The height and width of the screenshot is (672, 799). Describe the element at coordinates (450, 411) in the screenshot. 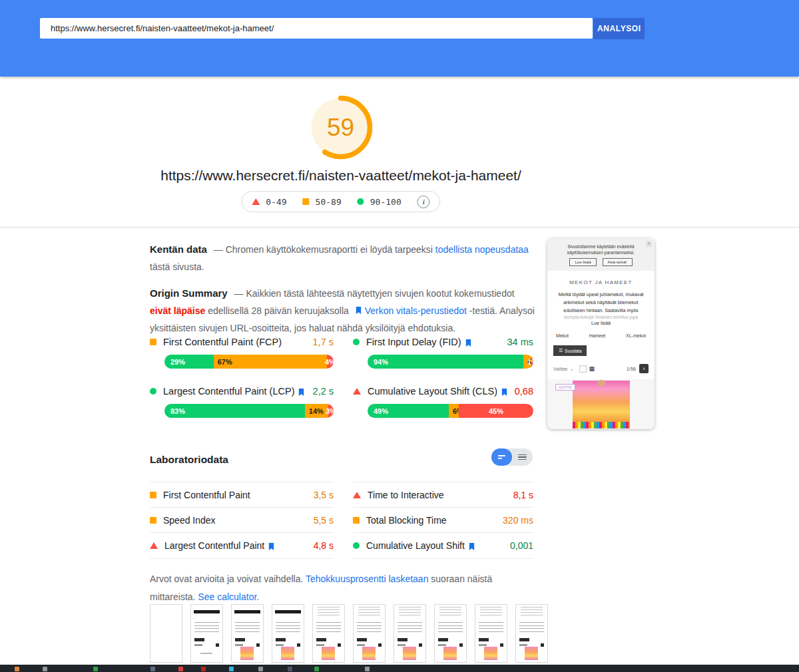

I see `distribution-bar: 49% 6% 45%` at that location.